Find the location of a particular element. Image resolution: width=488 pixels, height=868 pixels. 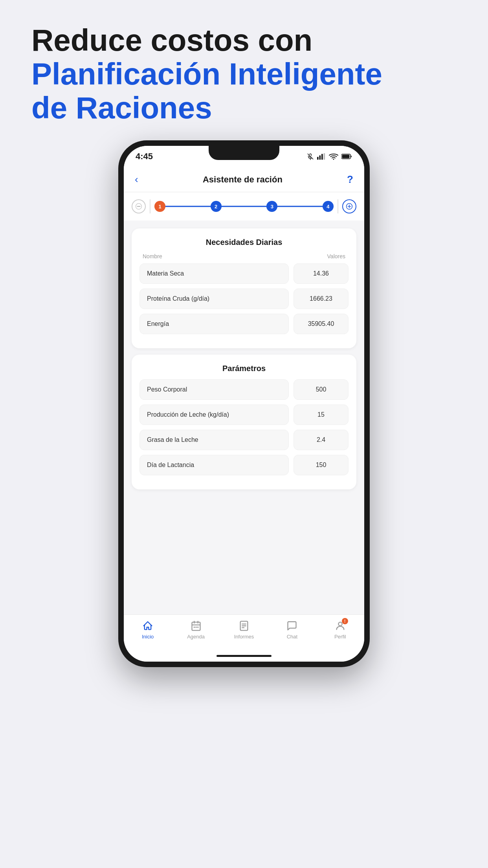

daily-label-2: Proteína Cruda (g/día) is located at coordinates (214, 299).